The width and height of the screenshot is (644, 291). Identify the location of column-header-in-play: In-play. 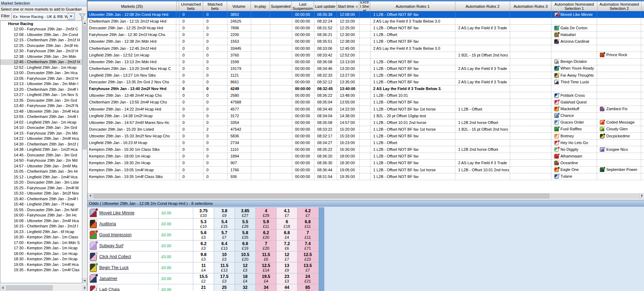
(260, 6).